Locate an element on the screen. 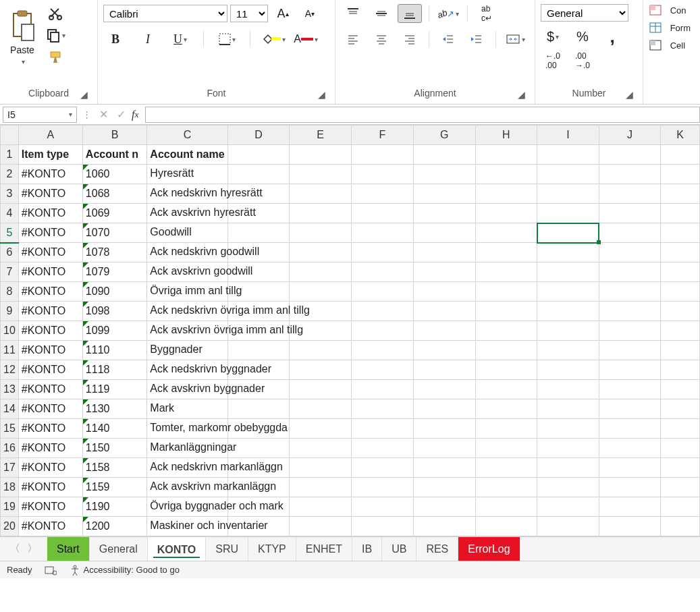  cell-H17 is located at coordinates (506, 468).